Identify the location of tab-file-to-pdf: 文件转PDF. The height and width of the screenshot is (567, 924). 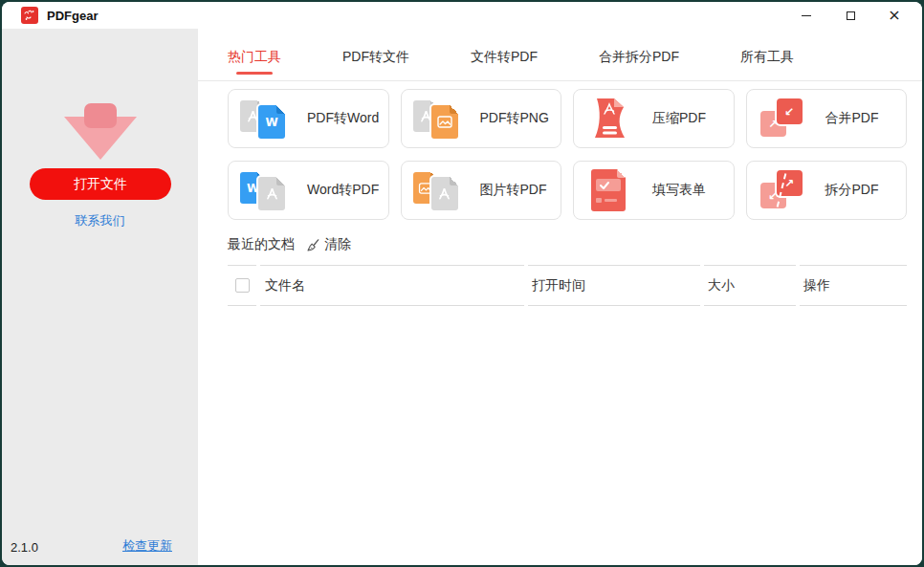
(504, 65).